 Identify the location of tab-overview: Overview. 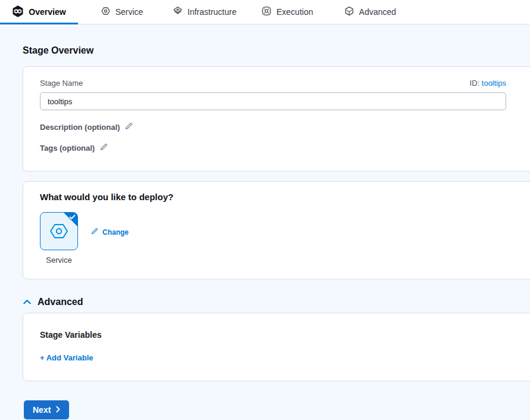
(39, 12).